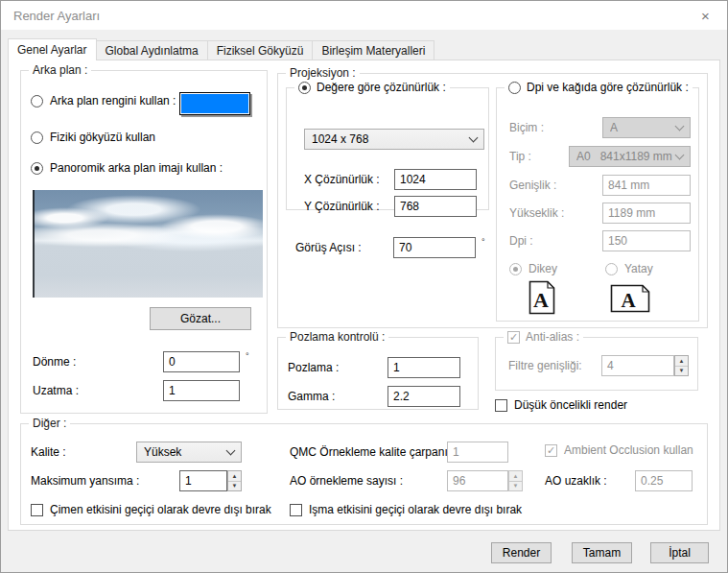 This screenshot has width=728, height=573. I want to click on dropdown-value: A, so click(643, 128).